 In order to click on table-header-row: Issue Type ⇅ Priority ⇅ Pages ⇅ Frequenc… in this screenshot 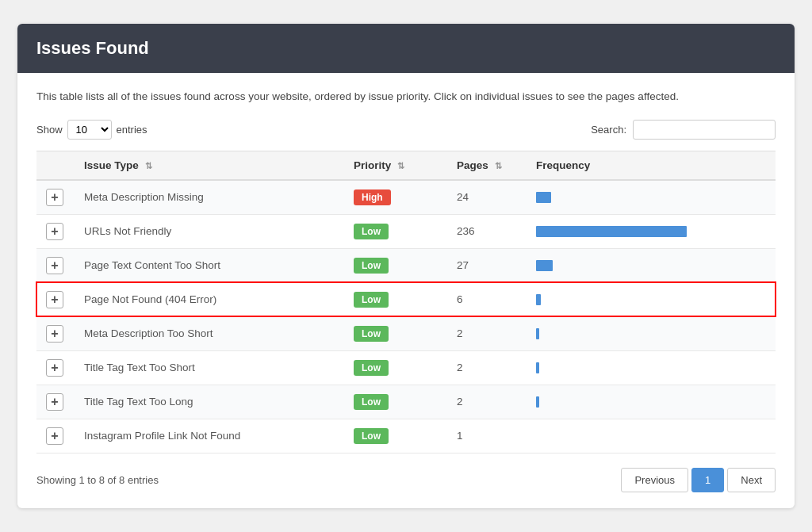, I will do `click(406, 165)`.